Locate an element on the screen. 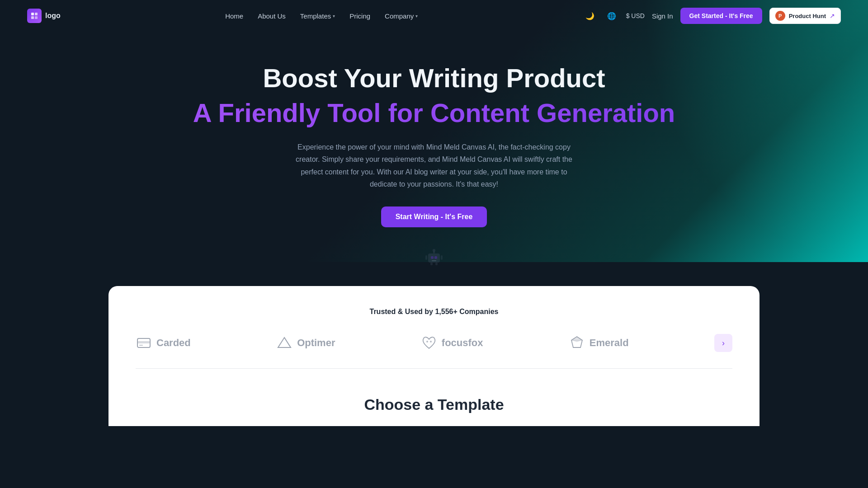  trusted-title: Trusted & Used by 1,556+ Companies is located at coordinates (434, 312).